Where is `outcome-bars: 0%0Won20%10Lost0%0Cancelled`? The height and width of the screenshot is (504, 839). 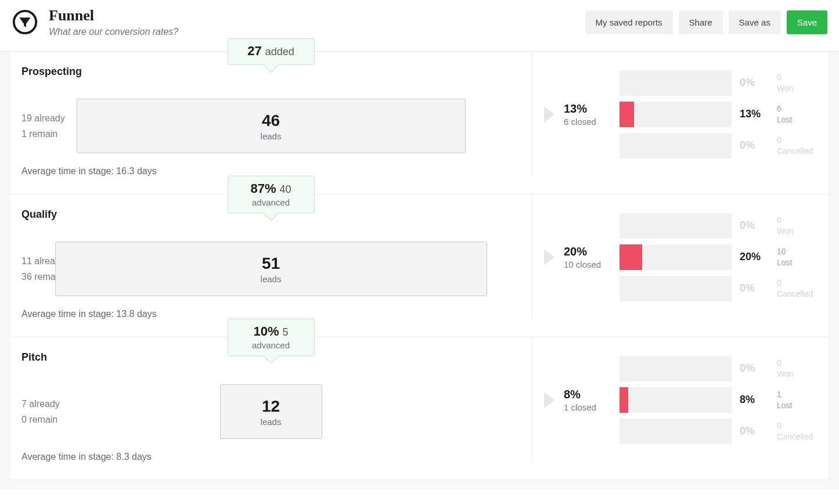 outcome-bars: 0%0Won20%10Lost0%0Cancelled is located at coordinates (719, 257).